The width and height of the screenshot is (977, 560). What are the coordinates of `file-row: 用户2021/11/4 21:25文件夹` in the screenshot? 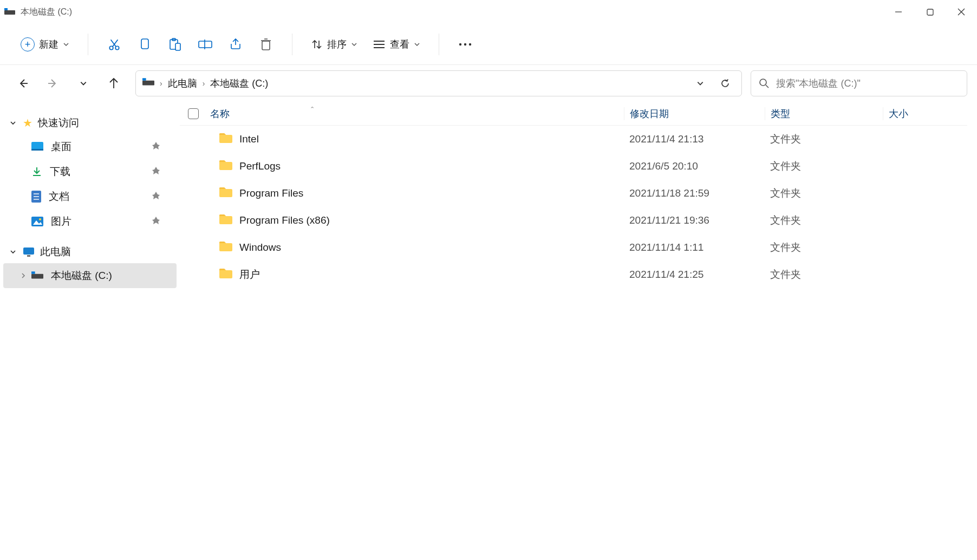 It's located at (574, 275).